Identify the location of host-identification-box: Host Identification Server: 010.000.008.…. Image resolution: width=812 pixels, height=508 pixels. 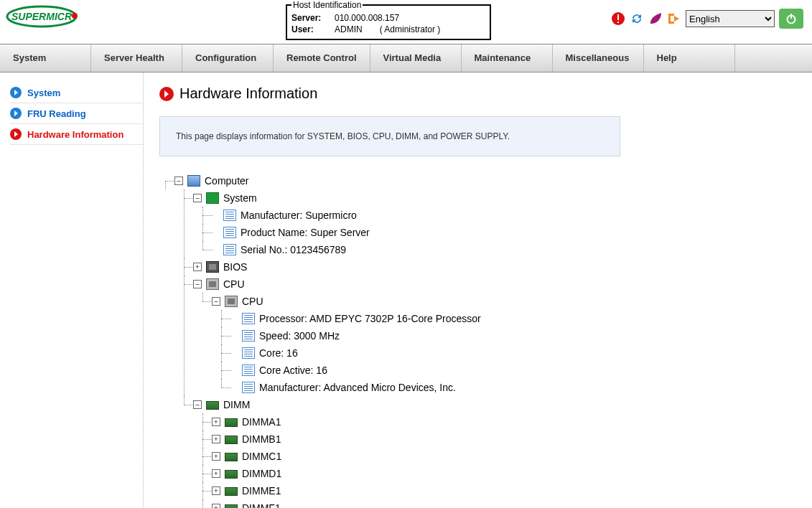
(388, 20).